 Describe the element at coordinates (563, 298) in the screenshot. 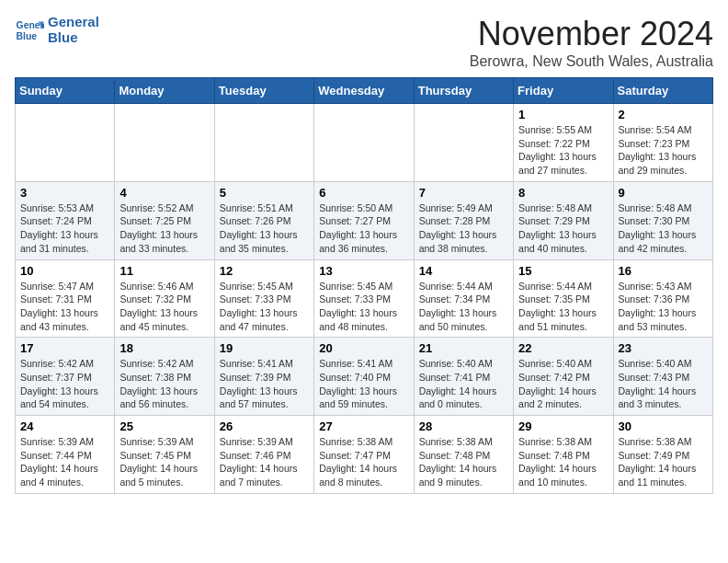

I see `calendar-cell: 15Sunrise: 5:44 AM Sunset: 7:35 PM Dayli…` at that location.